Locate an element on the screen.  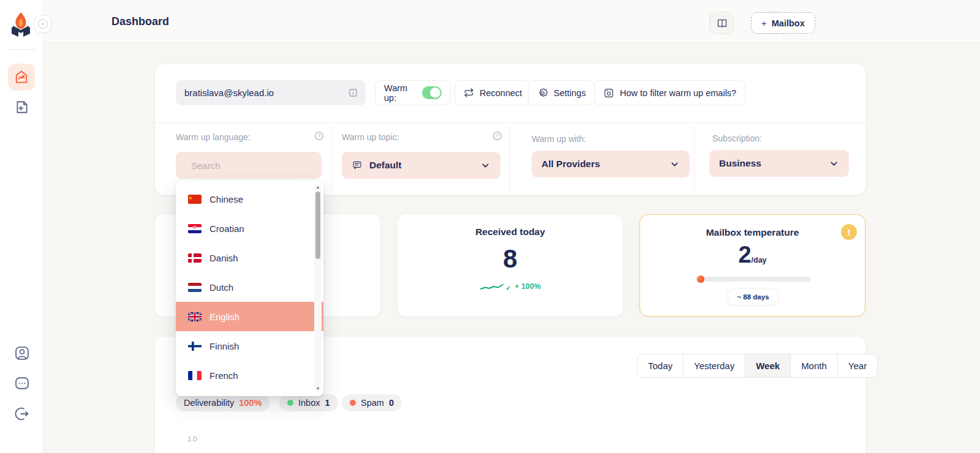
language-option-danish: Danish is located at coordinates (250, 258).